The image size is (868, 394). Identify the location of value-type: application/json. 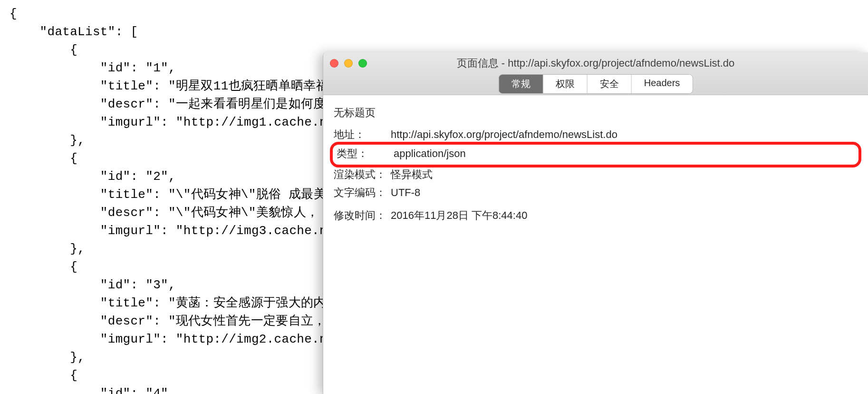
(430, 154).